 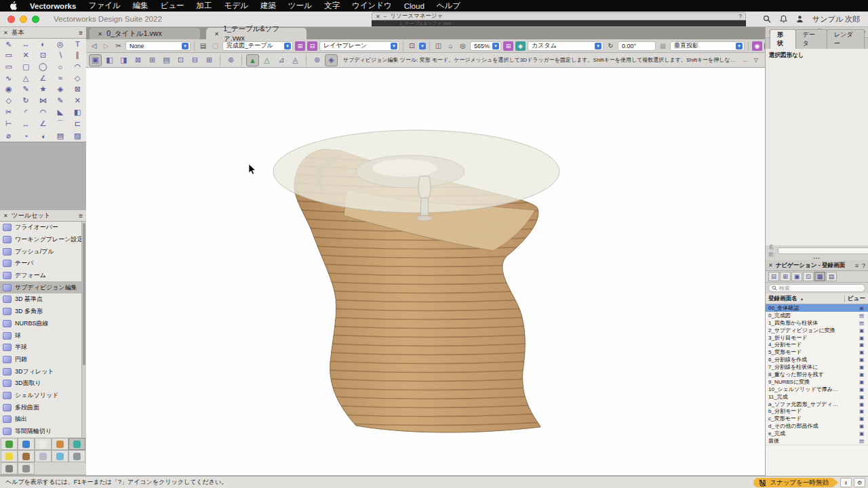 I want to click on toolset-category-plumbing, so click(x=60, y=456).